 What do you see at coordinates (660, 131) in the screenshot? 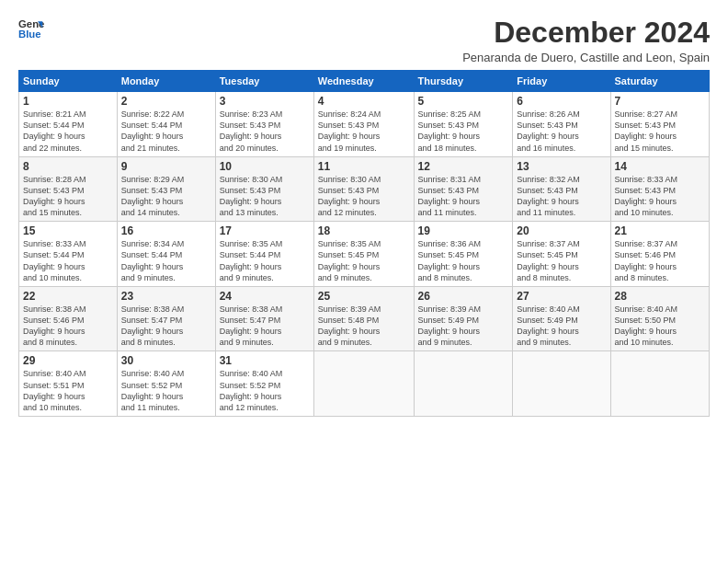
I see `day-info: Sunrise: 8:27 AM Sunset: 5:43 PM Dayligh…` at bounding box center [660, 131].